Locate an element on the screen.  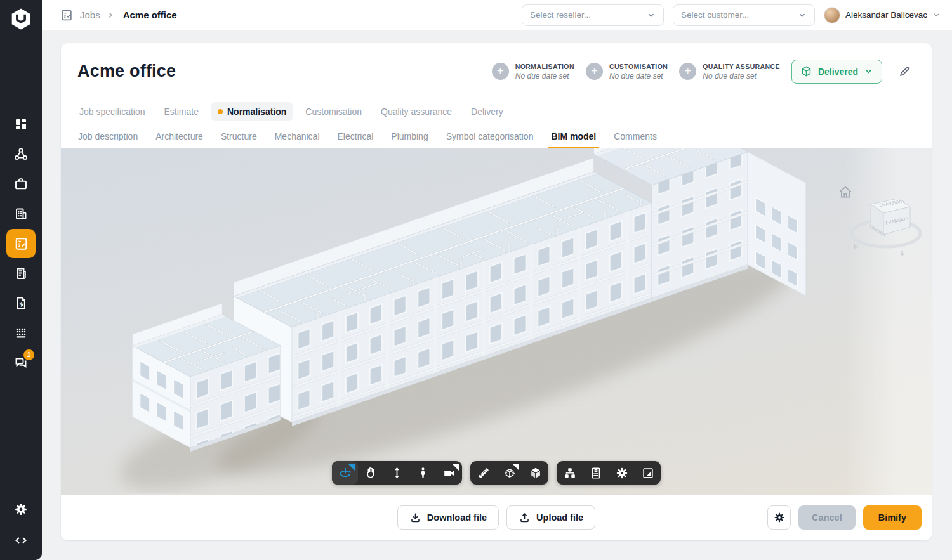
pencil-icon is located at coordinates (904, 72).